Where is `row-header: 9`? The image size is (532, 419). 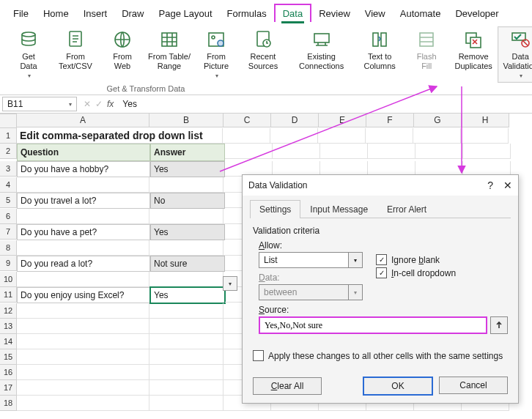
row-header: 9 is located at coordinates (9, 264).